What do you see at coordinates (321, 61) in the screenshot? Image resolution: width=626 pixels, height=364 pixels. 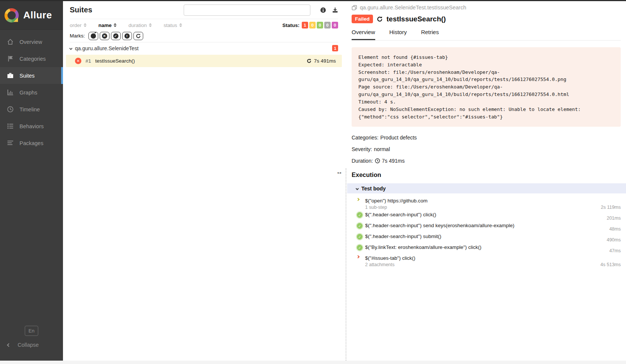 I see `test-duration-group: 7s 491ms` at bounding box center [321, 61].